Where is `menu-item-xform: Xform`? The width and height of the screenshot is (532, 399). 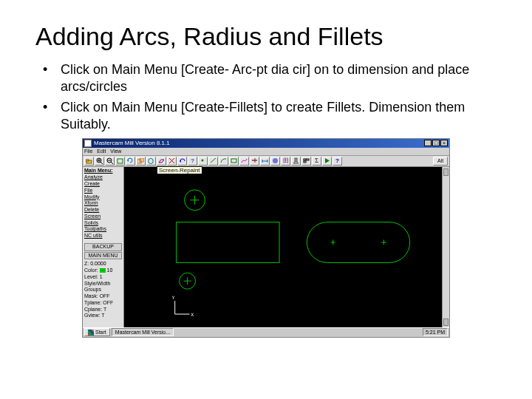
menu-item-xform: Xform is located at coordinates (103, 204).